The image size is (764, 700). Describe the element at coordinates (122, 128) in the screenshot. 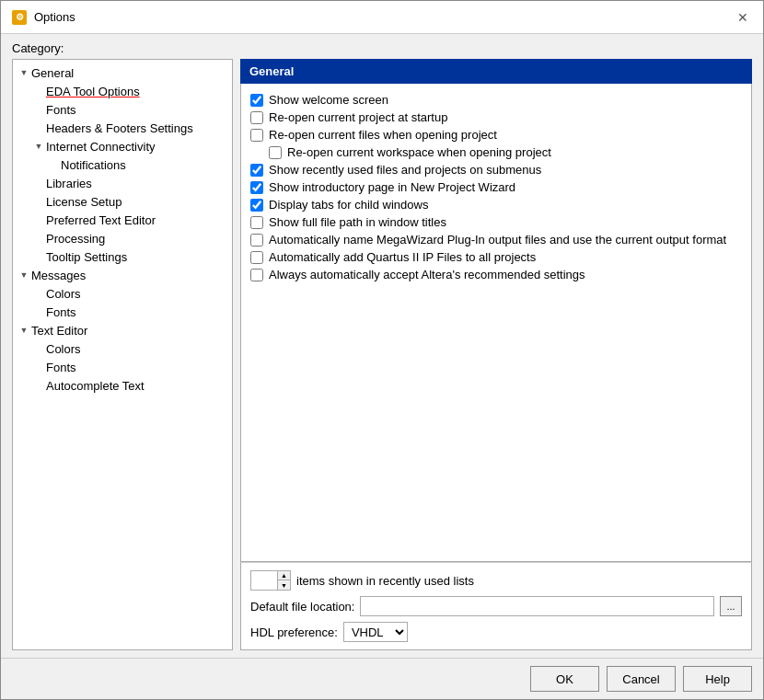

I see `tree-item-headers-footers: Headers & Footers Settings` at that location.